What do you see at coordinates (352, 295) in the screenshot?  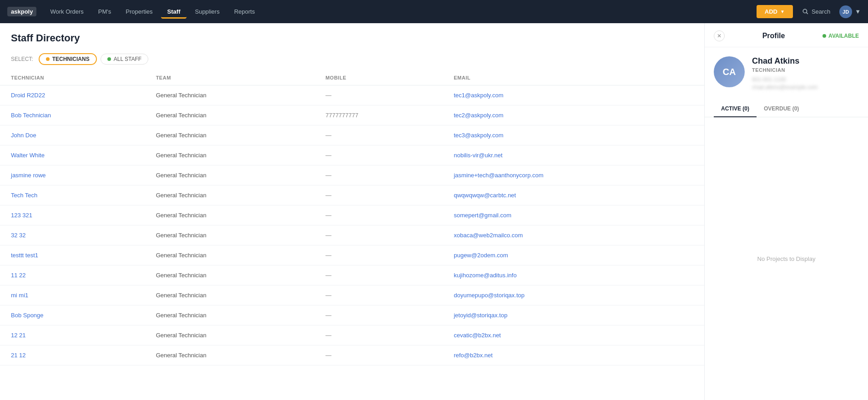 I see `table-row: mi mi1 General Technician — doyumepupo@s…` at bounding box center [352, 295].